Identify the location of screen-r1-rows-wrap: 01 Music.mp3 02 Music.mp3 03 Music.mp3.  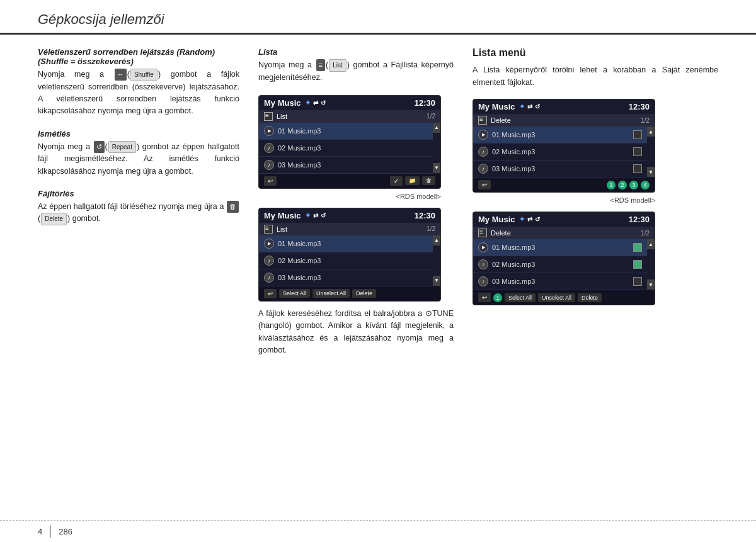
(564, 152).